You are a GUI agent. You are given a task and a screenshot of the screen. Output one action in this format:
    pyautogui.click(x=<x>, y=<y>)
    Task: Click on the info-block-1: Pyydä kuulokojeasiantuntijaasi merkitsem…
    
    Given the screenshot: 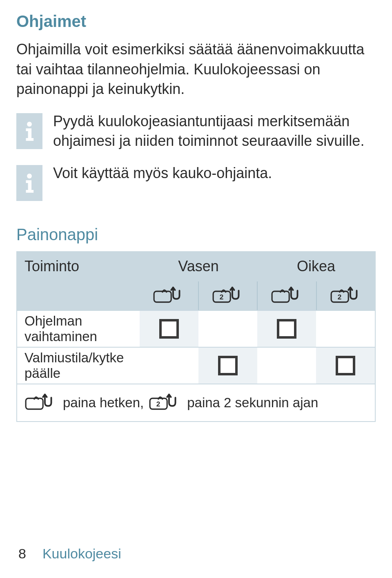 What is the action you would take?
    pyautogui.click(x=196, y=132)
    